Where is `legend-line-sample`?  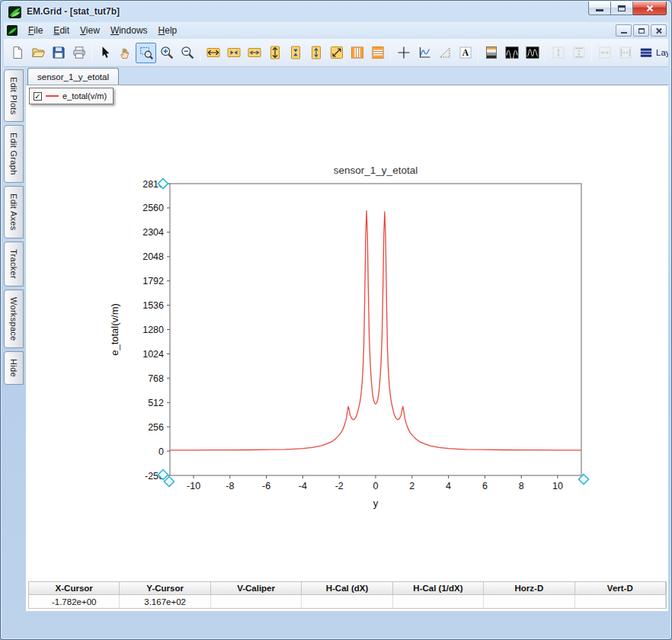 legend-line-sample is located at coordinates (52, 96).